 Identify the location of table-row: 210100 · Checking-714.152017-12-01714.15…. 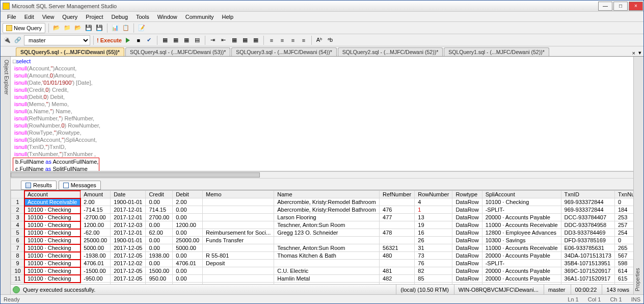
(323, 210).